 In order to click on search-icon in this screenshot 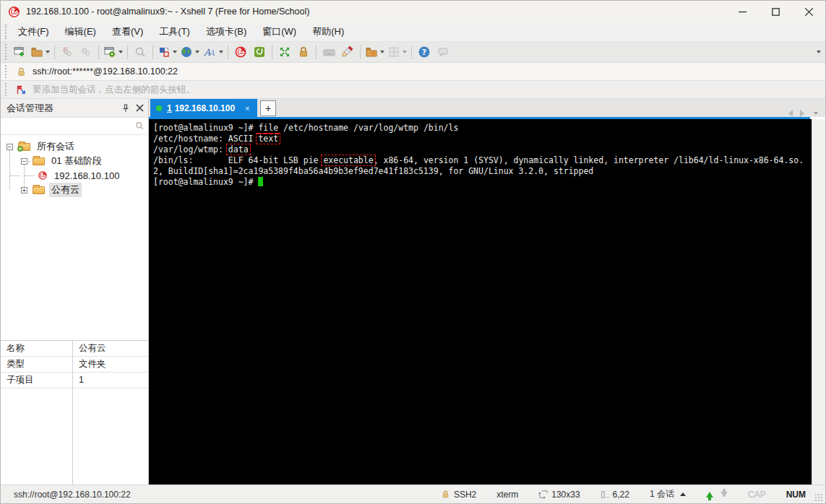, I will do `click(139, 126)`.